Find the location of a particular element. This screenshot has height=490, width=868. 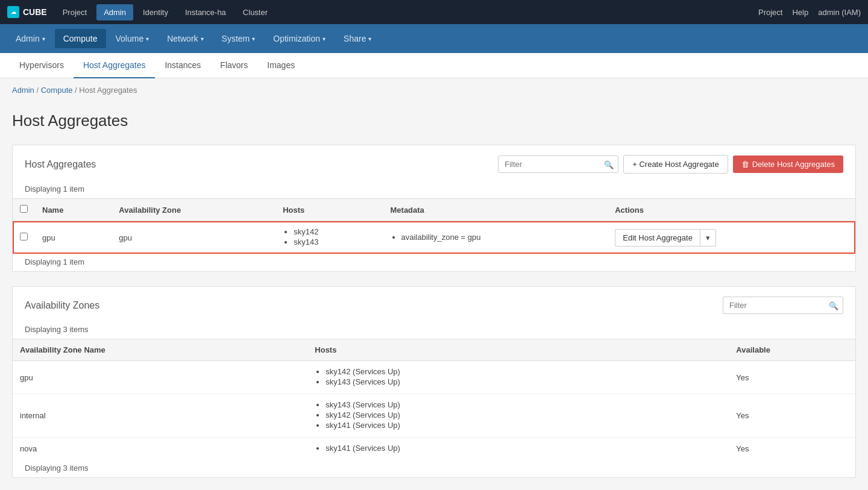

az-row-name: gpu is located at coordinates (160, 377).